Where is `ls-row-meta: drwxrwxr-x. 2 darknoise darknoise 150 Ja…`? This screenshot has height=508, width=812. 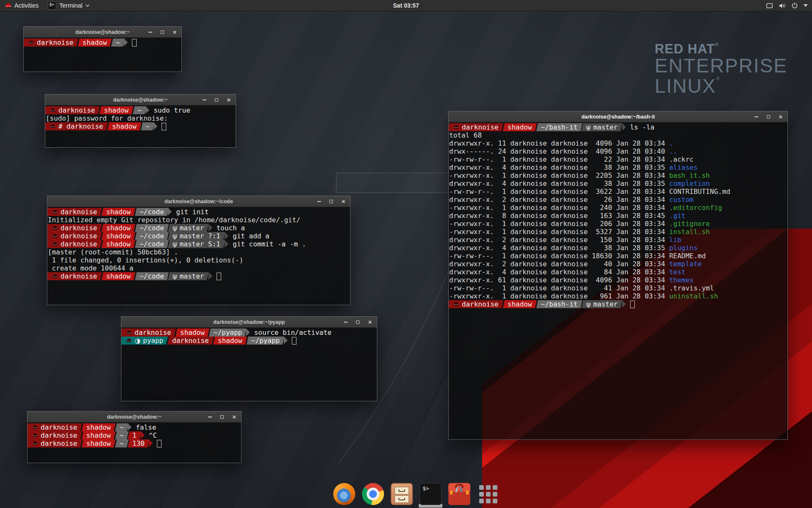 ls-row-meta: drwxrwxr-x. 2 darknoise darknoise 150 Ja… is located at coordinates (559, 240).